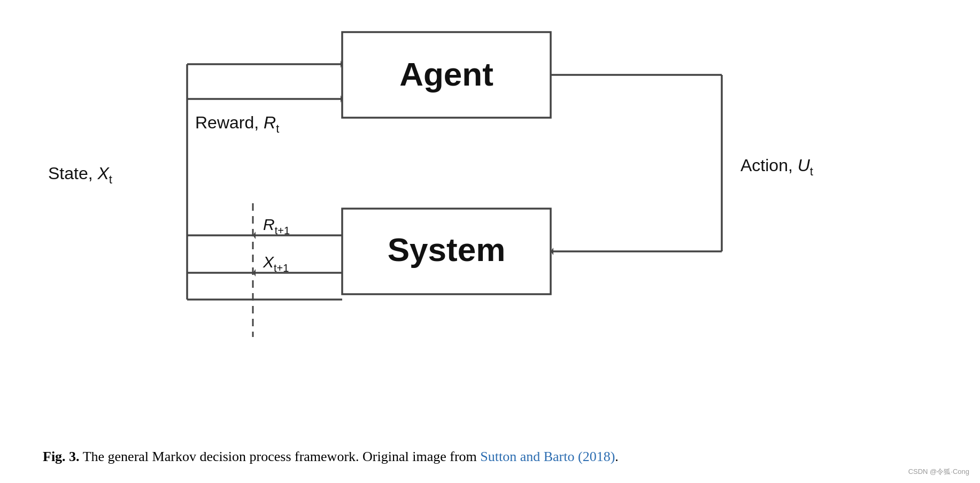 Image resolution: width=980 pixels, height=483 pixels. What do you see at coordinates (80, 175) in the screenshot?
I see `svg-text: State, Xt` at bounding box center [80, 175].